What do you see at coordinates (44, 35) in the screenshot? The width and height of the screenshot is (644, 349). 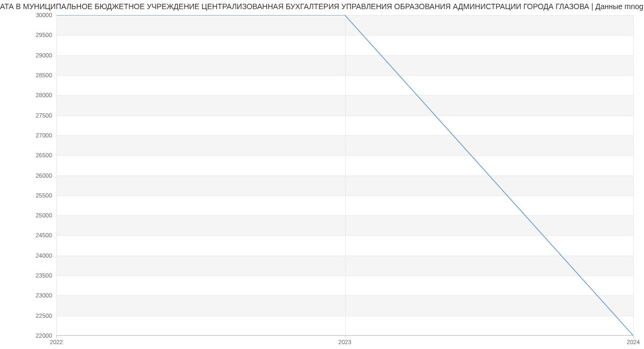 I see `y-tick-label: 29500` at bounding box center [44, 35].